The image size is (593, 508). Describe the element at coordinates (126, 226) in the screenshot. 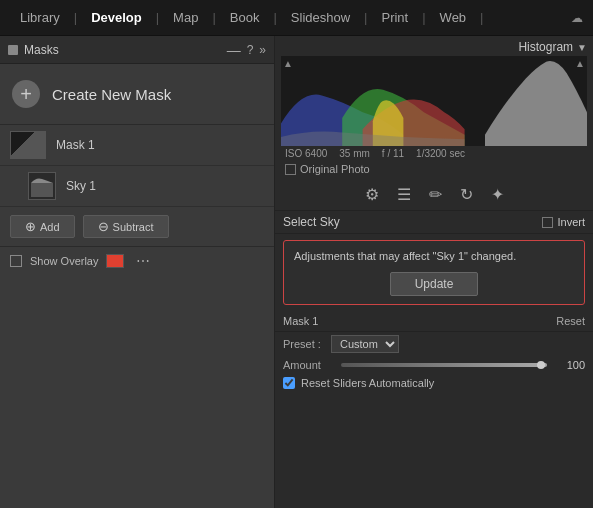

I see `subtract-button: ⊖ Subtract` at that location.